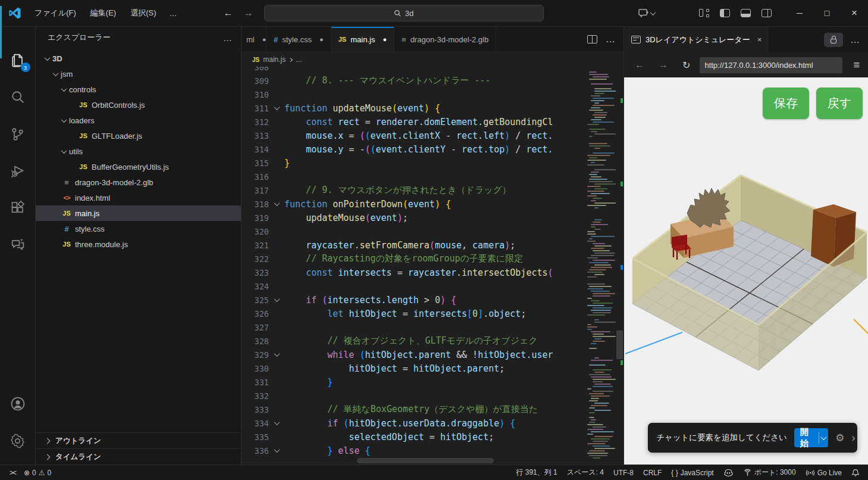 This screenshot has width=868, height=480. I want to click on tree-item-3d: 3D, so click(138, 58).